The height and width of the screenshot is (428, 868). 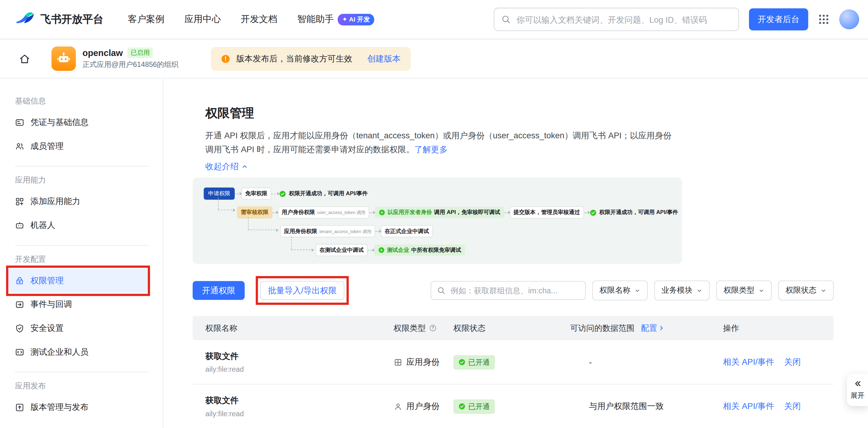 I want to click on flow-test-debug-box: 在测试企业中调试, so click(x=342, y=250).